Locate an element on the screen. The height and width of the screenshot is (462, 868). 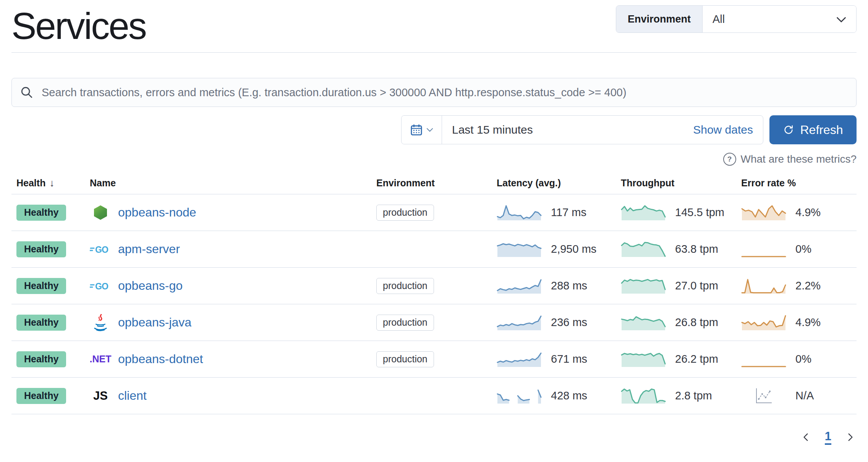
metrics-help-row: ? What are these metrics? is located at coordinates (434, 159).